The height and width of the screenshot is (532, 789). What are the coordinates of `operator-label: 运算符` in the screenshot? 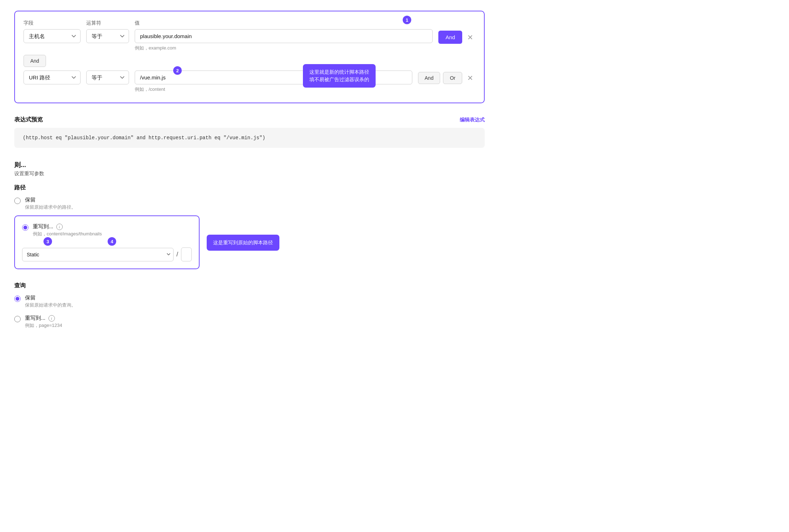 It's located at (108, 23).